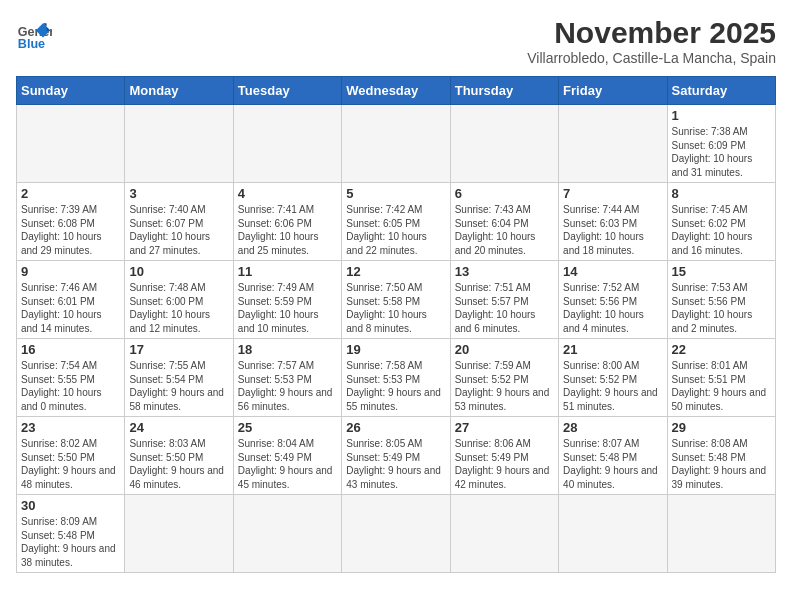 Image resolution: width=792 pixels, height=612 pixels. I want to click on weekday-header-tuesday: Tuesday, so click(287, 91).